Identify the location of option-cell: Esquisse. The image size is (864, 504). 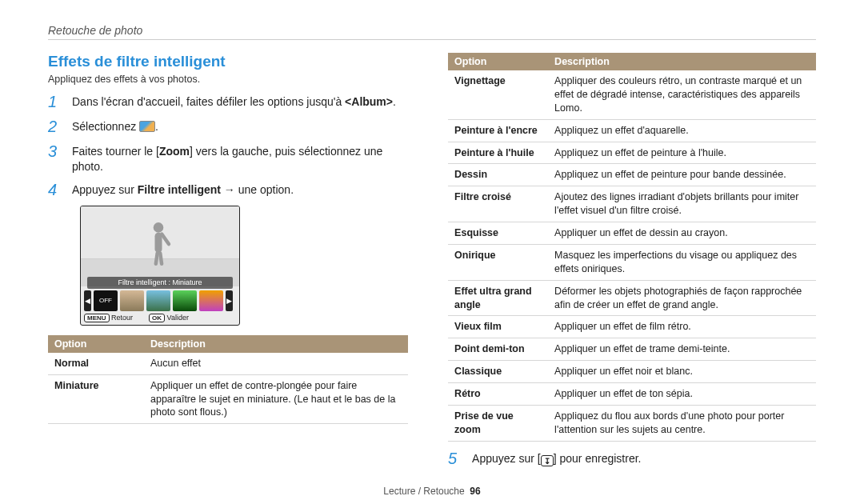
(498, 234).